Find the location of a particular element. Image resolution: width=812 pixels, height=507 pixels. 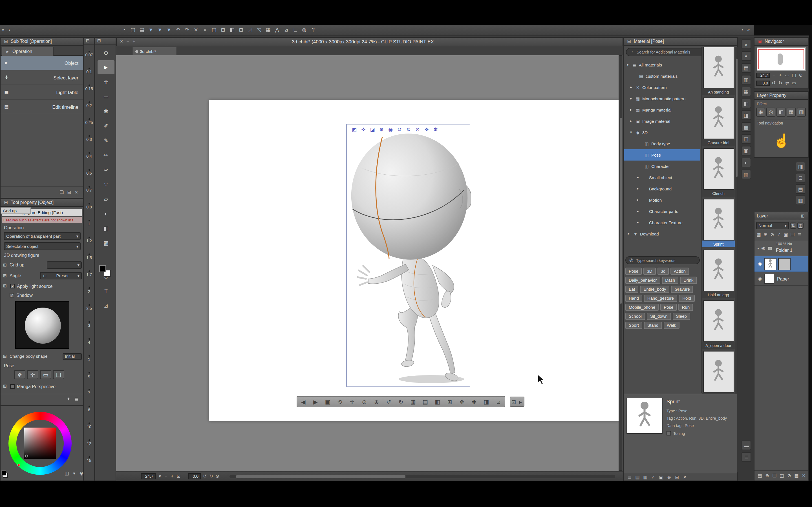

model-rotate-y-handle: ◉ is located at coordinates (391, 129).